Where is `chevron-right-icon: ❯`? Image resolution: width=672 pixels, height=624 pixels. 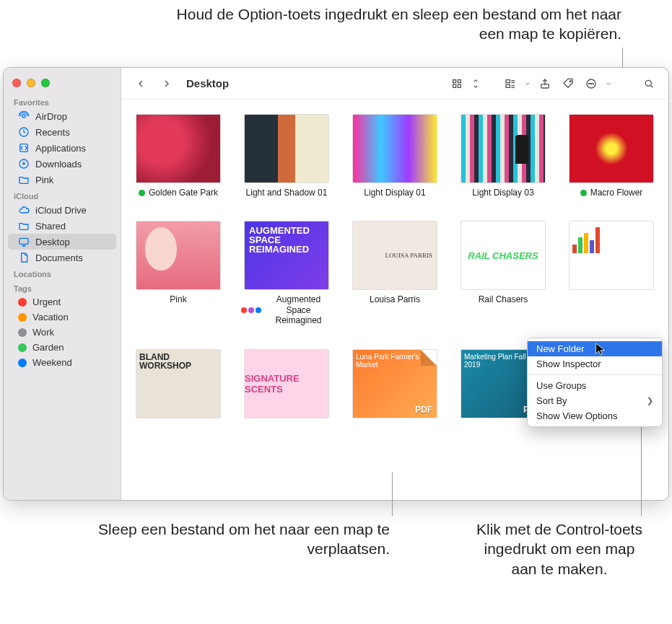
chevron-right-icon: ❯ is located at coordinates (650, 401).